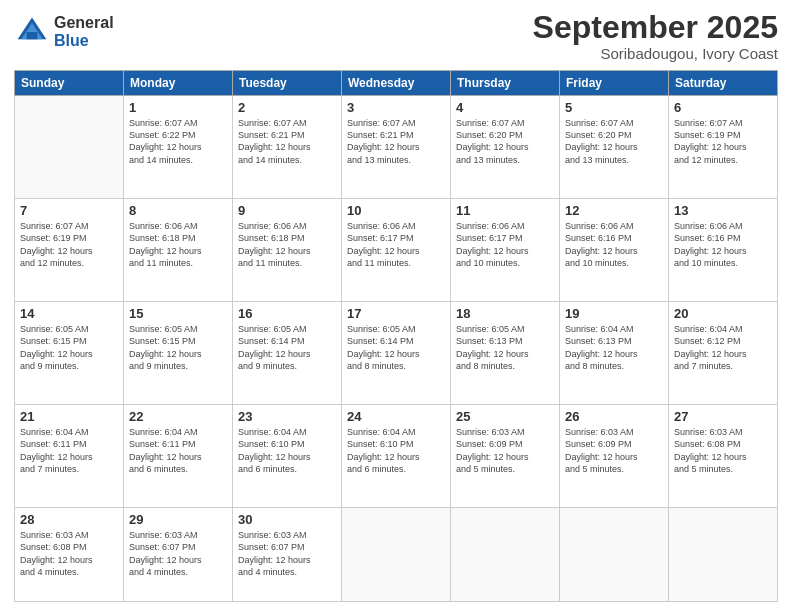 This screenshot has width=792, height=612. I want to click on table-row: 10Sunrise: 6:06 AMSunset: 6:17 PMDayligh…, so click(396, 250).